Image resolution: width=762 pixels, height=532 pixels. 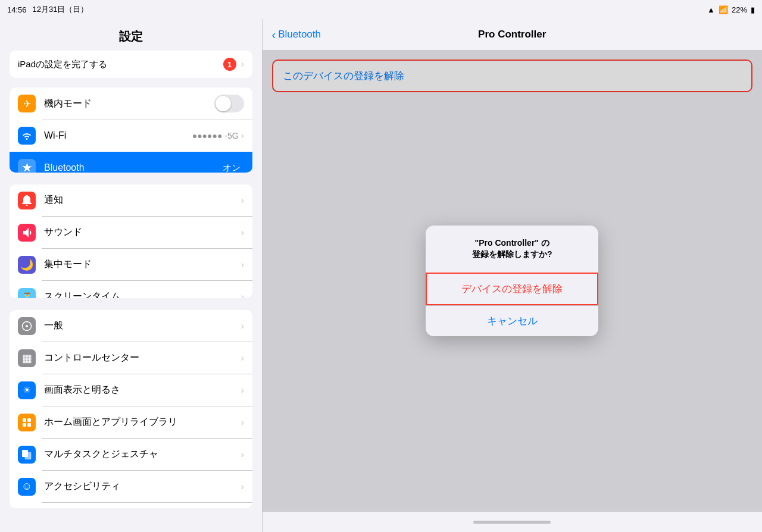 I want to click on home-icon, so click(x=27, y=423).